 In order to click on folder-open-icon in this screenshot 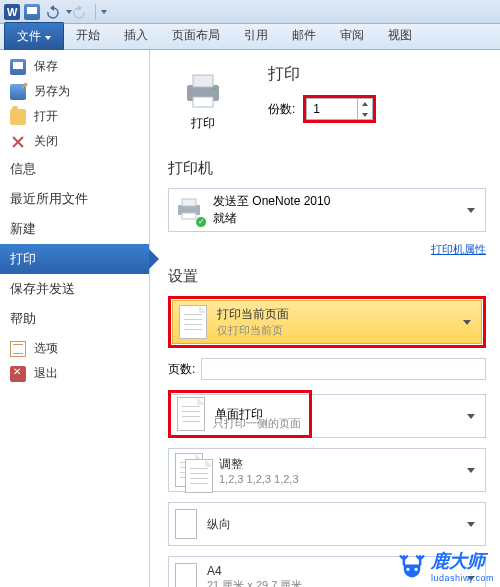, I will do `click(18, 117)`.